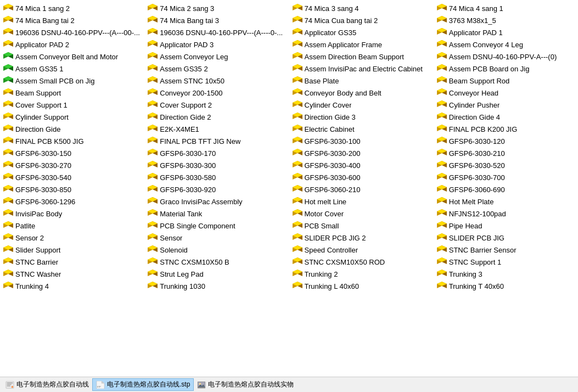 This screenshot has height=392, width=578. Describe the element at coordinates (72, 57) in the screenshot. I see `list-item: Assem Conveyor Belt and Motor` at that location.